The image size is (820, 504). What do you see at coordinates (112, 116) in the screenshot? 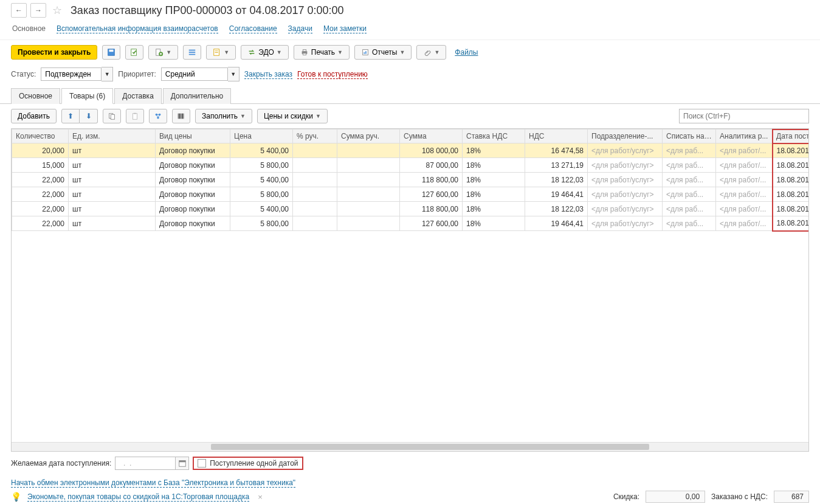
I see `copy-button` at bounding box center [112, 116].